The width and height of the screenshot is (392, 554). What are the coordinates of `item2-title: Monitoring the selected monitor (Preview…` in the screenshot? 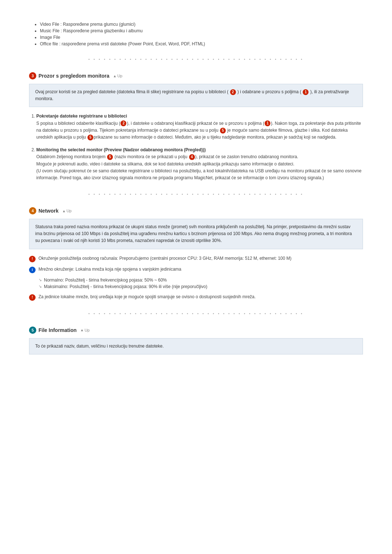 It's located at (121, 150).